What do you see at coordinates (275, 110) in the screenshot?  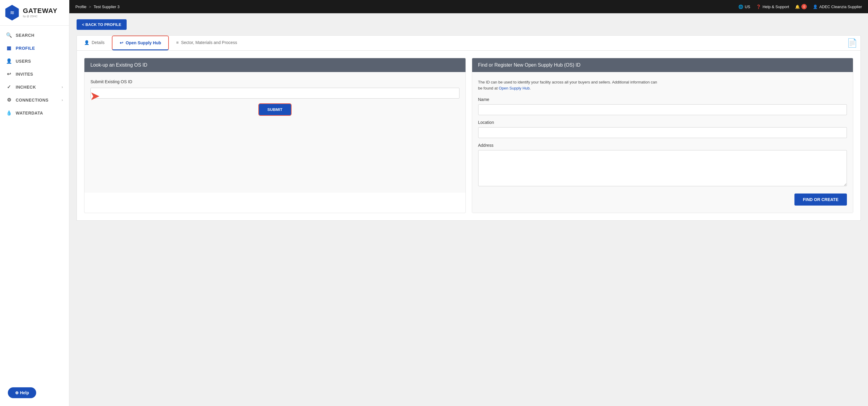 I see `submit-wrapper: SUBMIT` at bounding box center [275, 110].